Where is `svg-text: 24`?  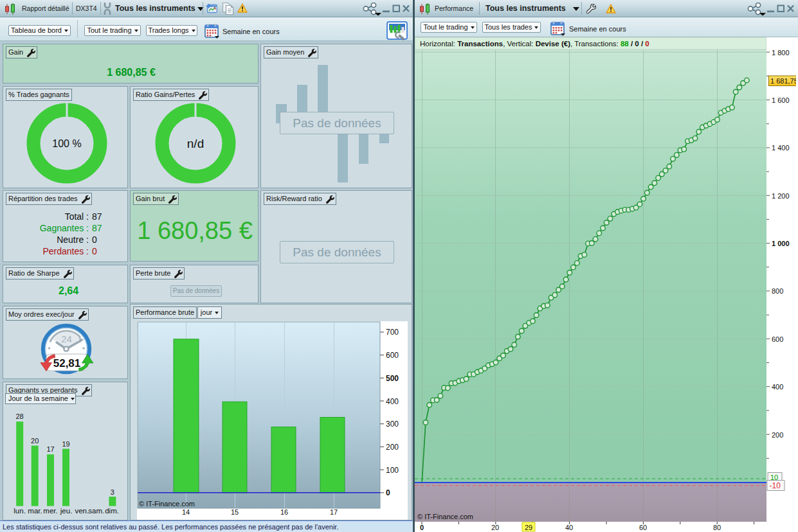
svg-text: 24 is located at coordinates (67, 339).